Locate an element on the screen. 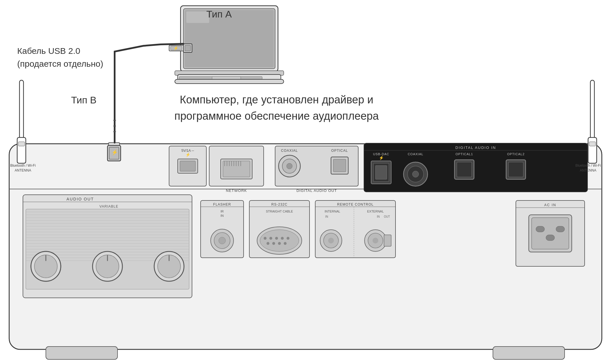  svg-text: USB-DAC is located at coordinates (381, 154).